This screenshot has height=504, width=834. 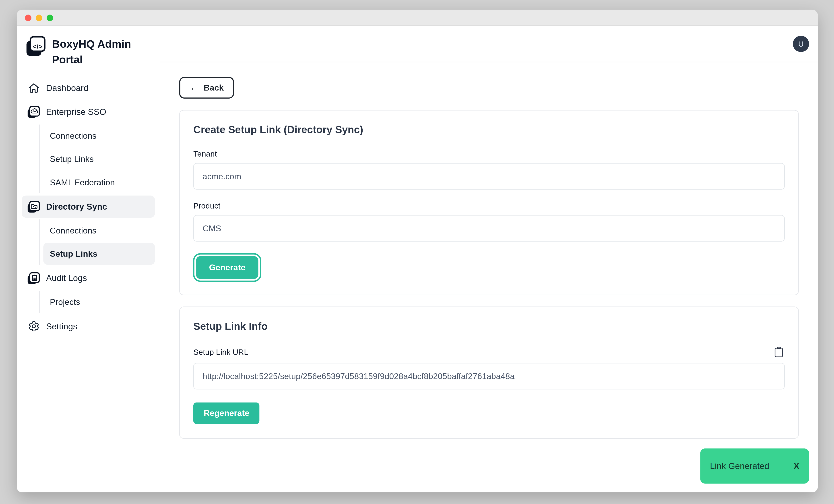 I want to click on setup-link-url-input, so click(x=489, y=376).